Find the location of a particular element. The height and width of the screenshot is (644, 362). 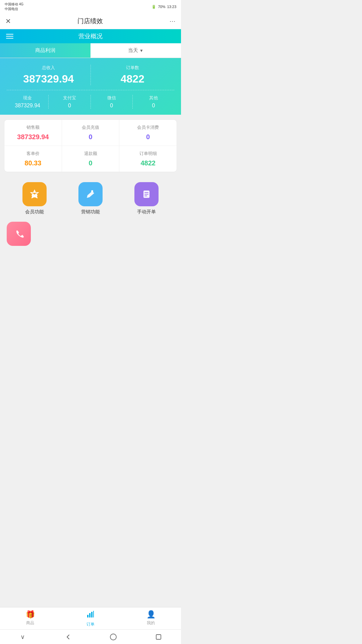

payment-other: 其他 0 is located at coordinates (154, 102).